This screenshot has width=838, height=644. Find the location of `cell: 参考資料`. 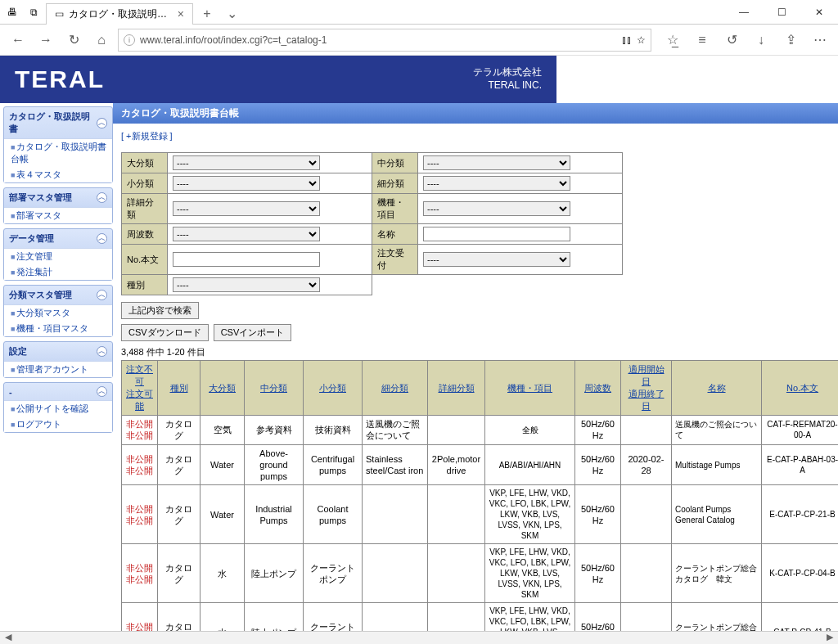

cell: 参考資料 is located at coordinates (274, 430).